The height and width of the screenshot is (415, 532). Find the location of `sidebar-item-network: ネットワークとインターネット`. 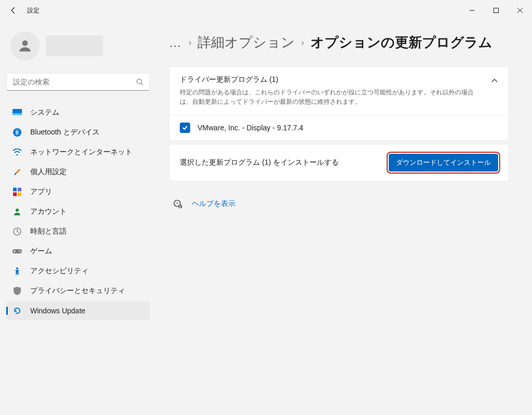

sidebar-item-network: ネットワークとインターネット is located at coordinates (78, 152).